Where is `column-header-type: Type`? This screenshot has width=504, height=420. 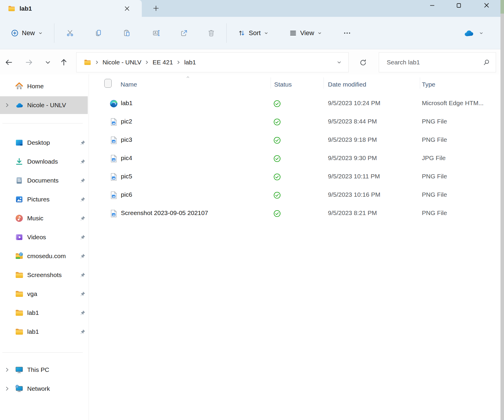 column-header-type: Type is located at coordinates (429, 84).